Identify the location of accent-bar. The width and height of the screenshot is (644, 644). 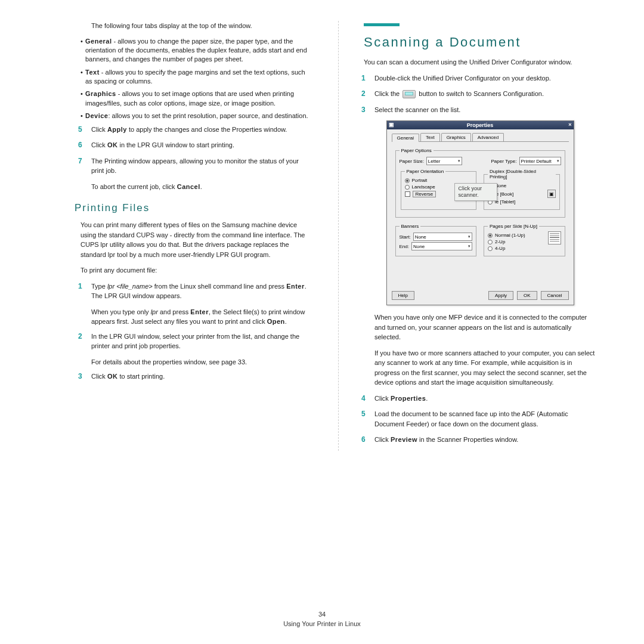
(382, 25).